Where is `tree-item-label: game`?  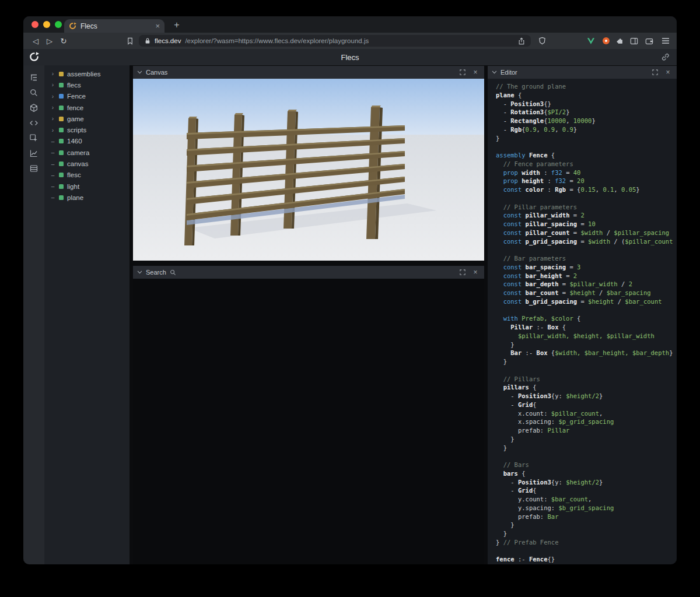 tree-item-label: game is located at coordinates (76, 119).